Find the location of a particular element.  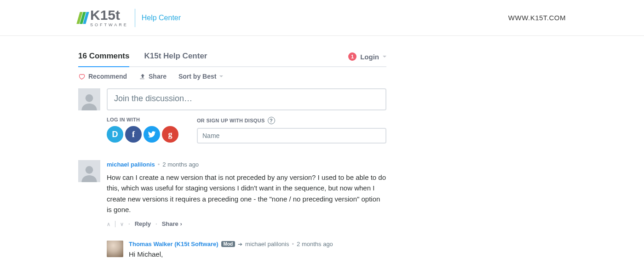

comment-actions: ∧ ∨ · Reply · Share › is located at coordinates (247, 224).